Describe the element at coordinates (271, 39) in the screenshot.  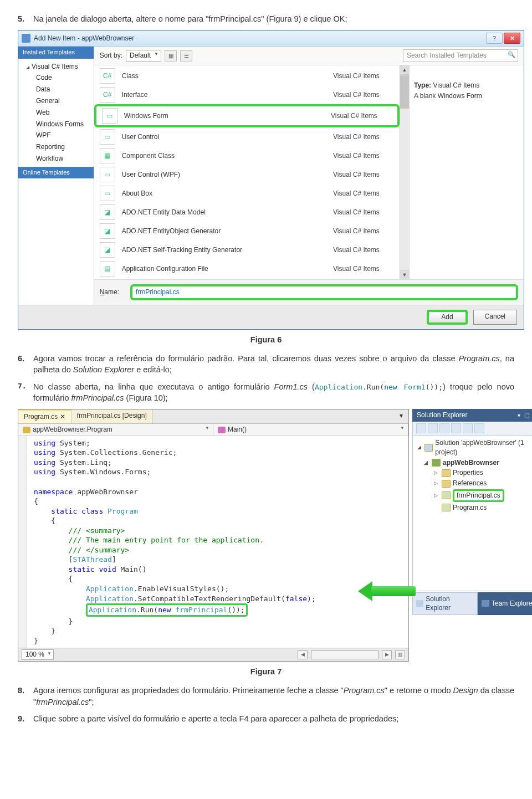
I see `titlebar: Add New Item - appWebBrownser ? ✕` at that location.